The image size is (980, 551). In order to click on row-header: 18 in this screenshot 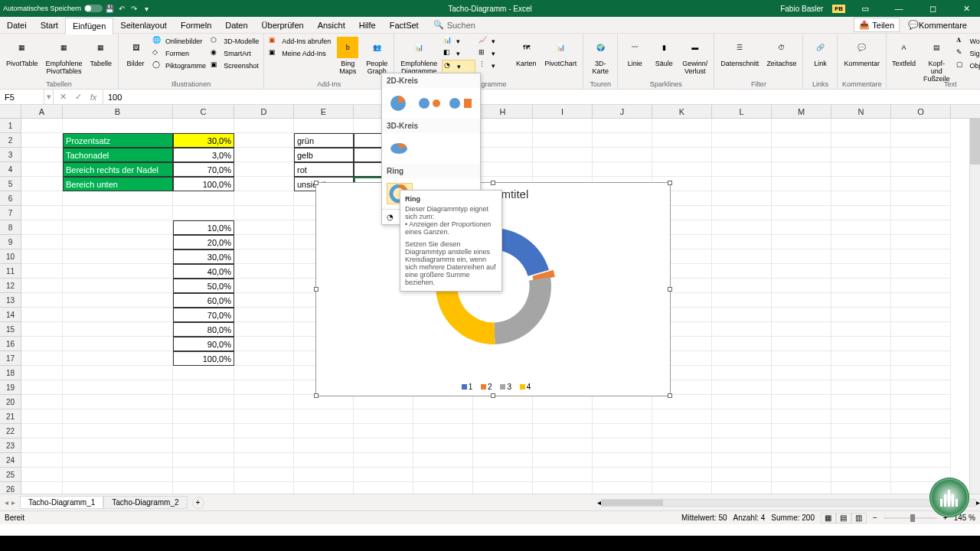, I will do `click(11, 373)`.